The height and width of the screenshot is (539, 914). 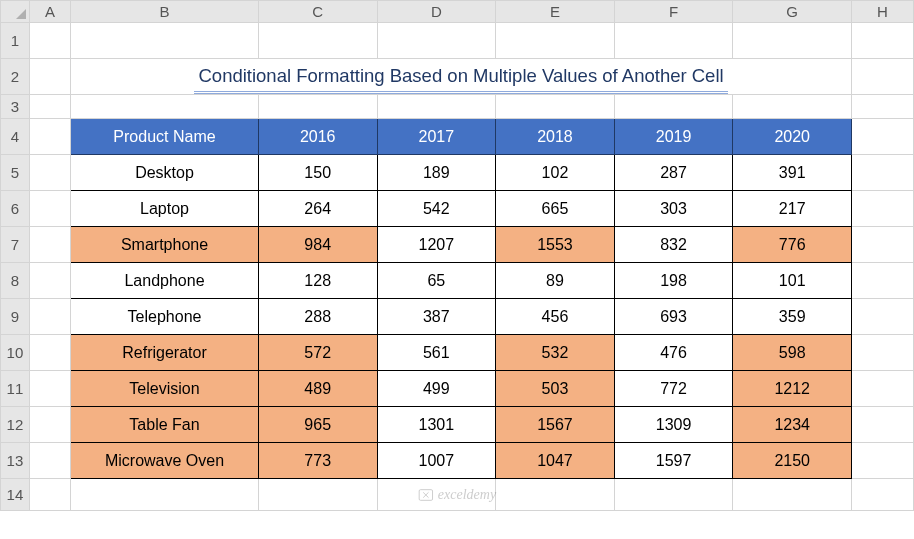 What do you see at coordinates (436, 389) in the screenshot?
I see `data-cell: 499` at bounding box center [436, 389].